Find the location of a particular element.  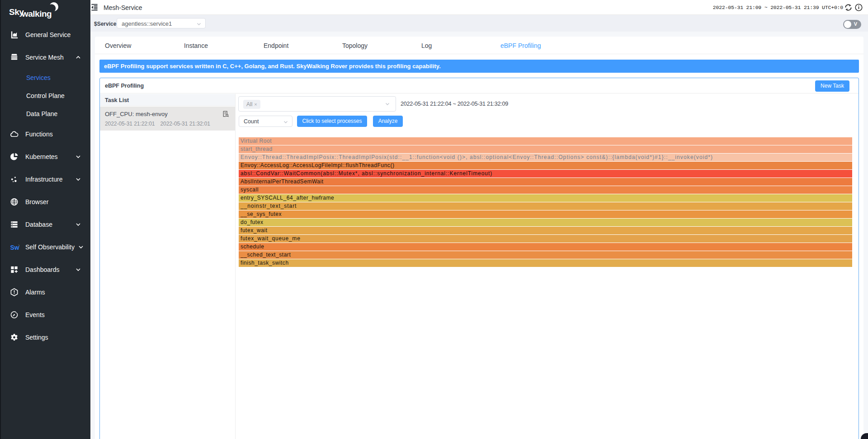

svg-text: walking is located at coordinates (36, 14).